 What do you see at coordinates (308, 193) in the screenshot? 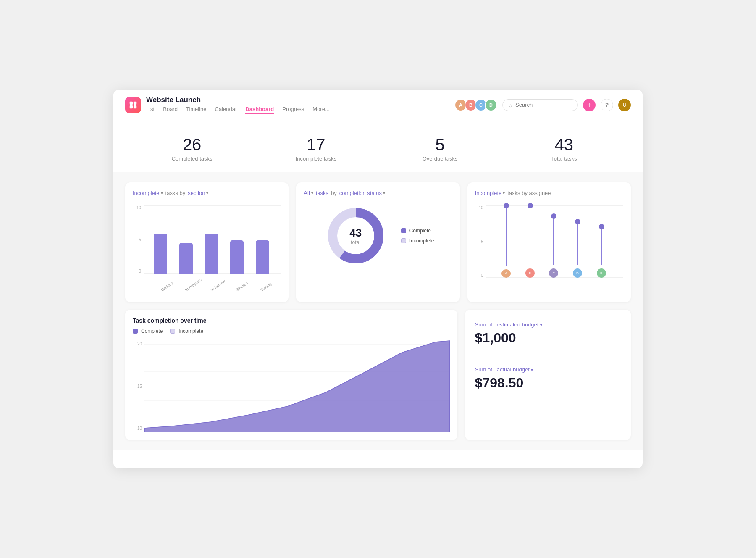
I see `donut-filter-all: All ▾` at bounding box center [308, 193].